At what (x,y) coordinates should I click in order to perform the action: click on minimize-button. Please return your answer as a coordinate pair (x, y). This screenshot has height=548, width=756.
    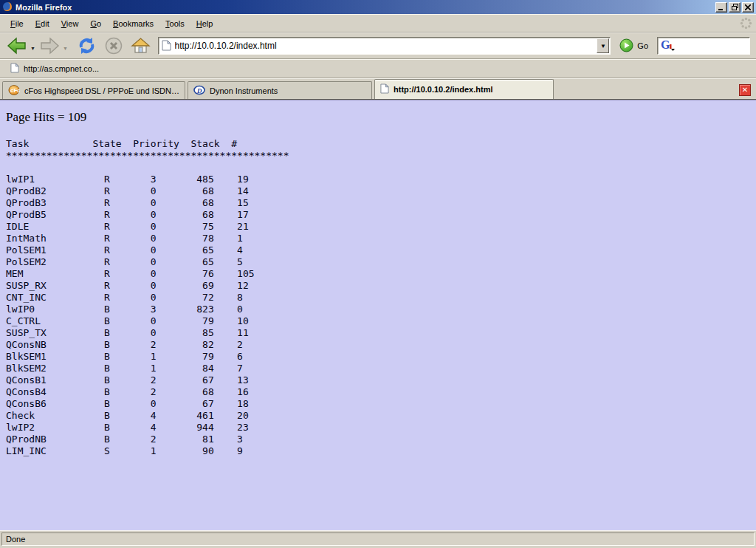
    Looking at the image, I should click on (721, 7).